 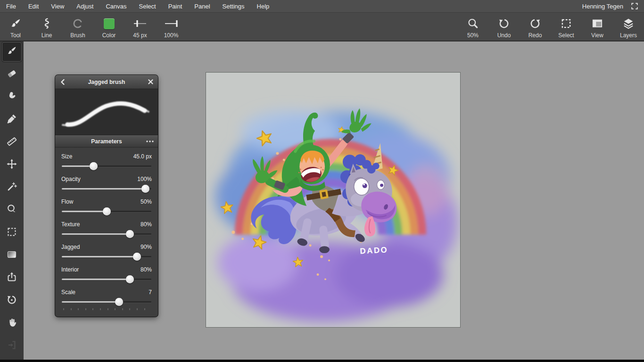 I want to click on size-slider, so click(x=107, y=166).